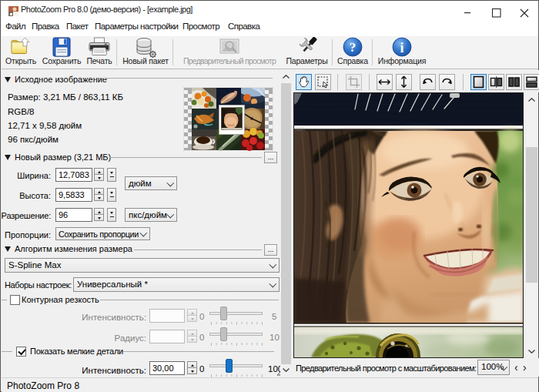 The image size is (539, 392). I want to click on svg-text: i, so click(402, 48).